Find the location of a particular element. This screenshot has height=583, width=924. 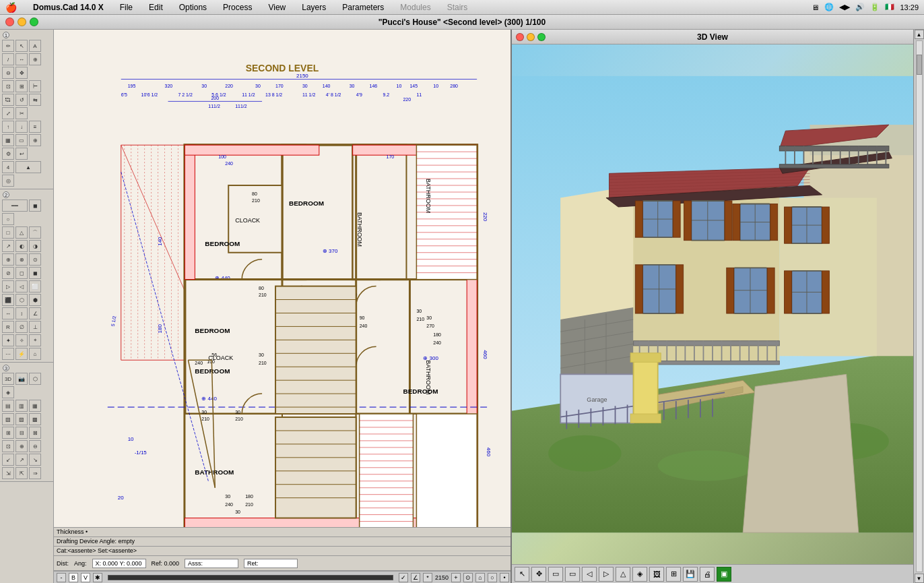

nav-circle-btn: ○ is located at coordinates (492, 578).